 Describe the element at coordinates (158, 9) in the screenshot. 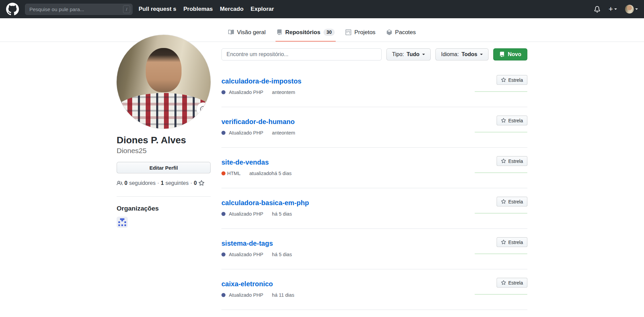

I see `nav-pull-requests: Pull request s` at that location.